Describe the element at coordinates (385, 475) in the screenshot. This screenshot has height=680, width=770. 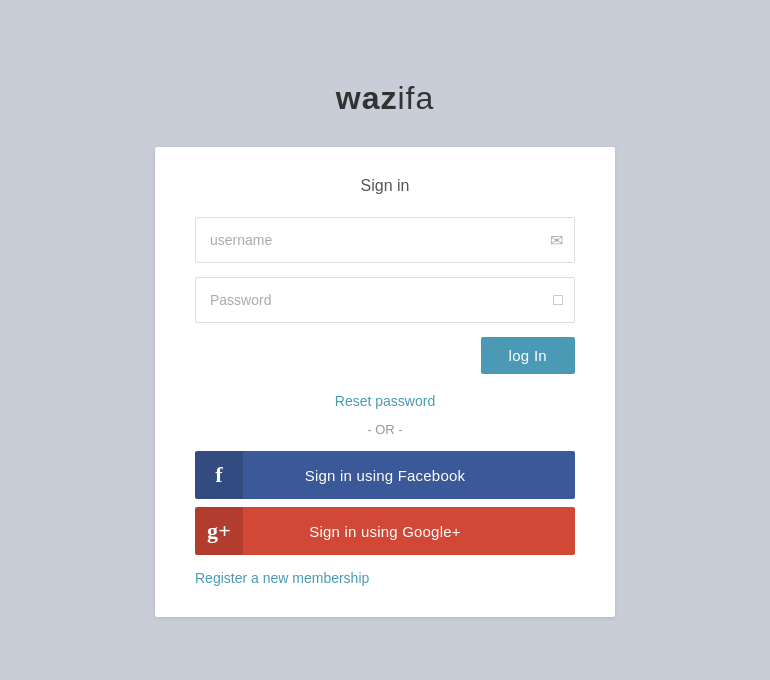
I see `facebook-login-button: f Sign in using Facebook` at that location.